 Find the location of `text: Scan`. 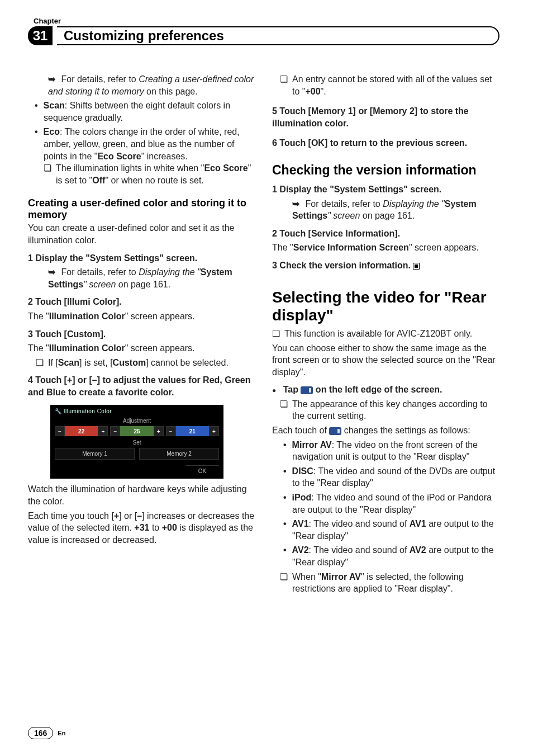

text: Scan is located at coordinates (54, 105).